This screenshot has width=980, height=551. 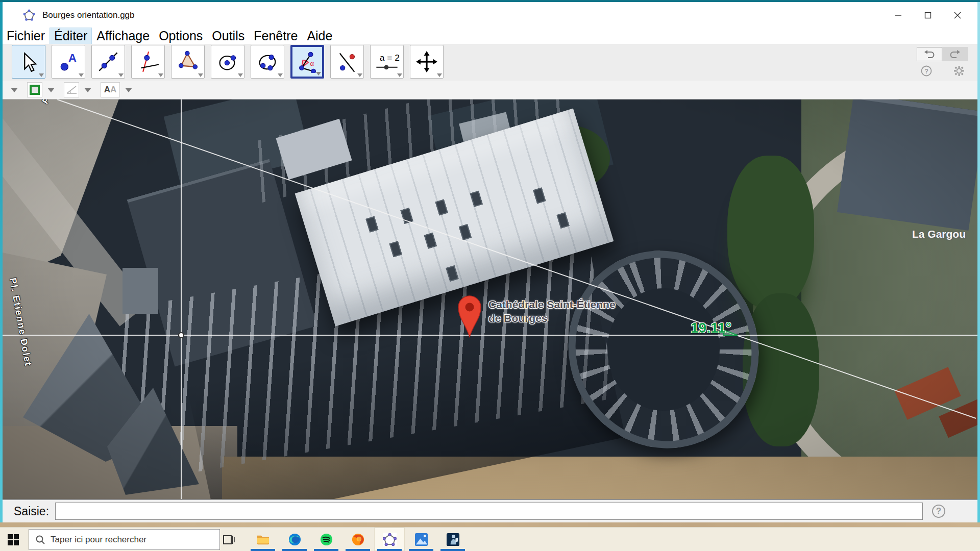 What do you see at coordinates (71, 90) in the screenshot?
I see `angle-style-button` at bounding box center [71, 90].